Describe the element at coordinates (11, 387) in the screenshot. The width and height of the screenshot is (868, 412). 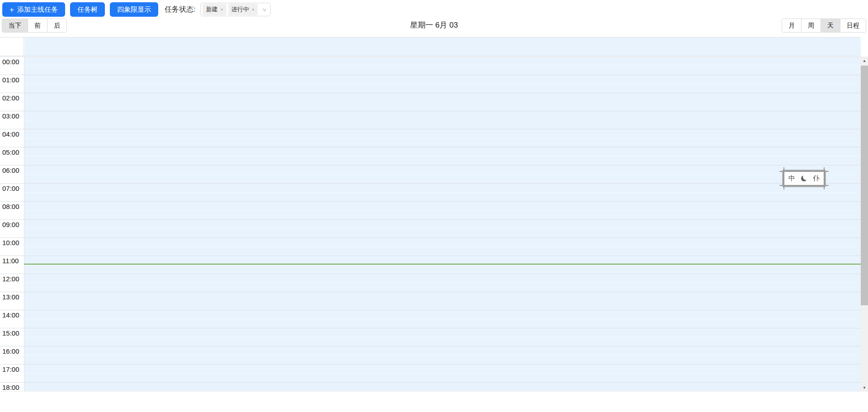
I see `hour-label: 18:00` at that location.